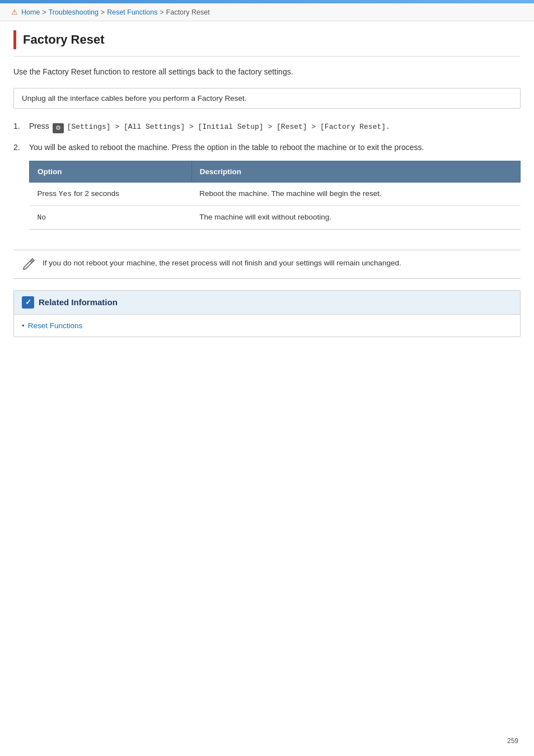  I want to click on code-no: No, so click(42, 217).